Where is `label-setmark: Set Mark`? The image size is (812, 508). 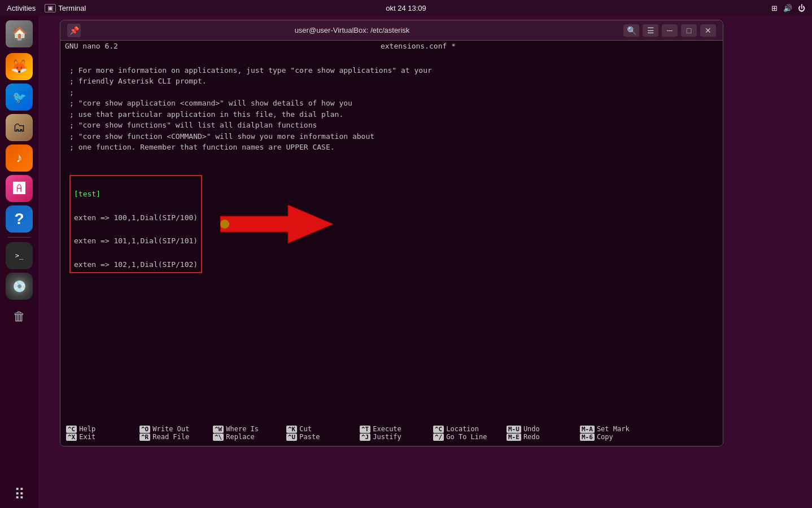
label-setmark: Set Mark is located at coordinates (613, 429).